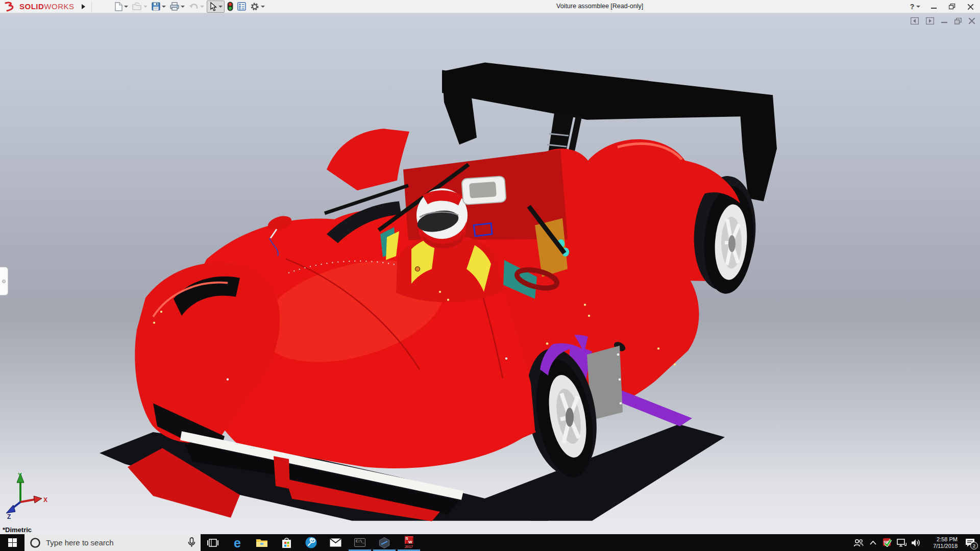  Describe the element at coordinates (335, 543) in the screenshot. I see `taskbar-app-mail` at that location.